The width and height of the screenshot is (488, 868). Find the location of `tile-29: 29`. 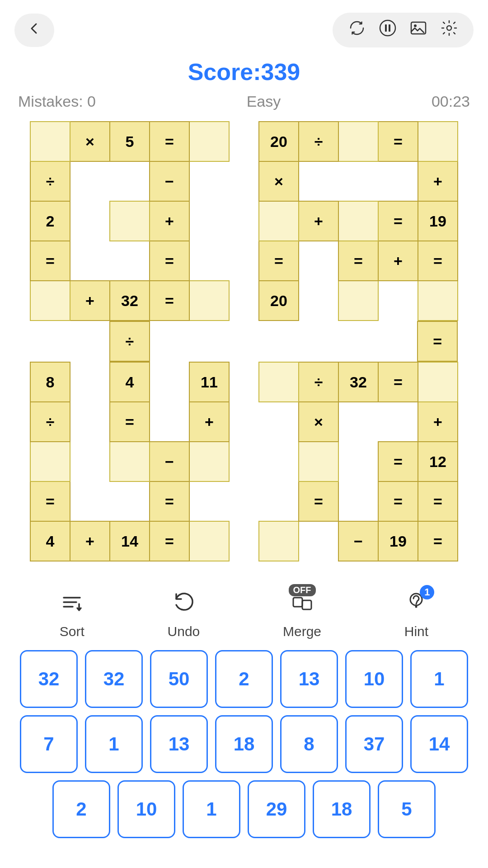

tile-29: 29 is located at coordinates (277, 809).